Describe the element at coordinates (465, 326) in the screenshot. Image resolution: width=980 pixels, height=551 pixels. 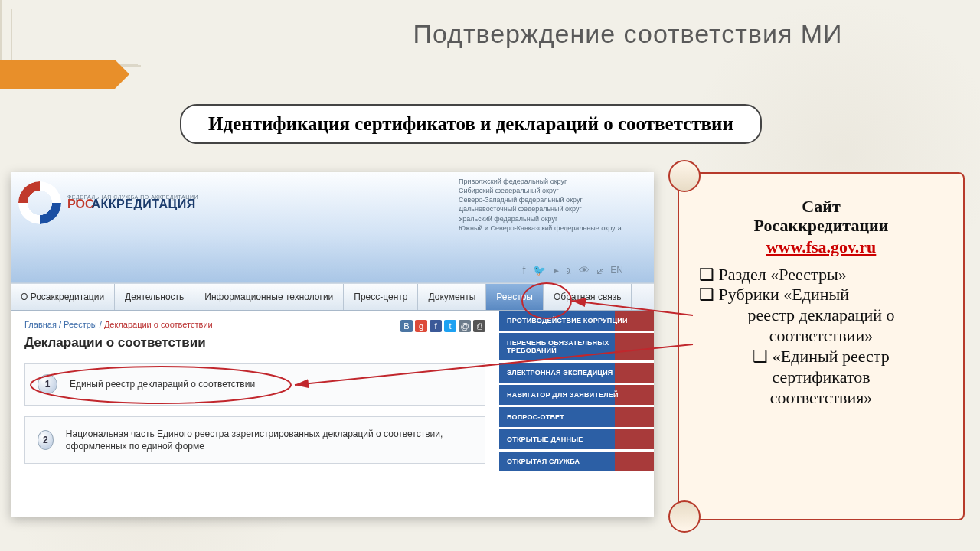
I see `mail-icon: @` at that location.